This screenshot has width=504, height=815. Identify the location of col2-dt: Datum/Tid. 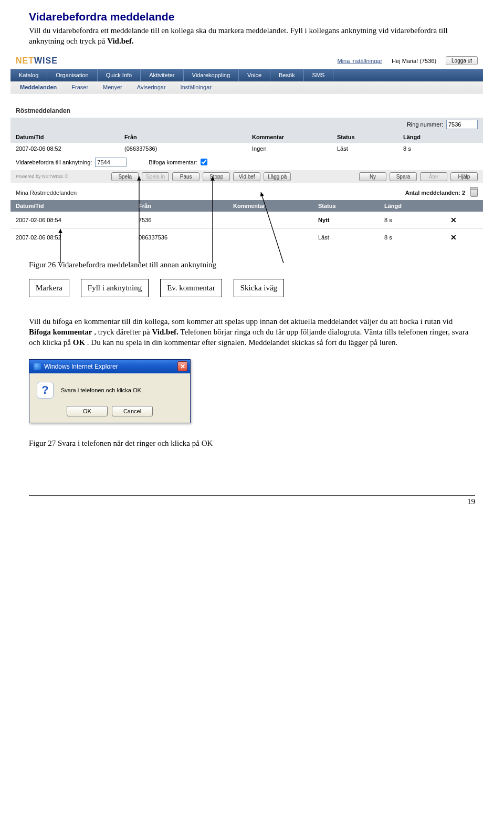
(72, 206).